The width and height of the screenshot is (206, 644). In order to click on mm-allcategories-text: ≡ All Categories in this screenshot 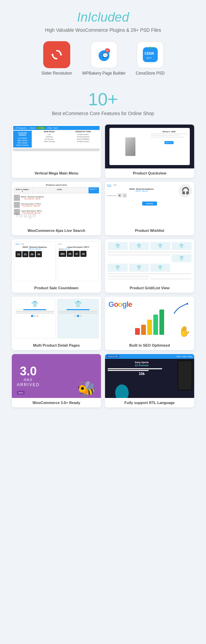, I will do `click(20, 128)`.